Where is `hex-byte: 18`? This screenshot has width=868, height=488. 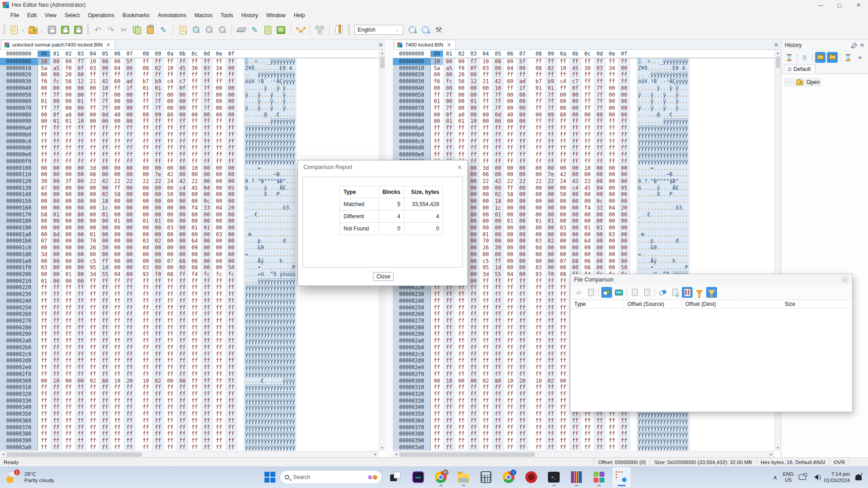
hex-byte: 18 is located at coordinates (105, 202).